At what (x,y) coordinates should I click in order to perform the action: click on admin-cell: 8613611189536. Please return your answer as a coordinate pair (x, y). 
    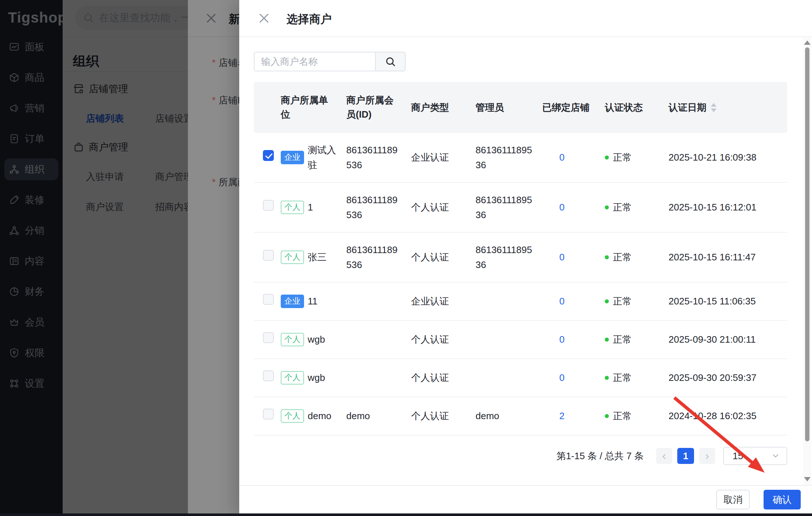
    Looking at the image, I should click on (505, 157).